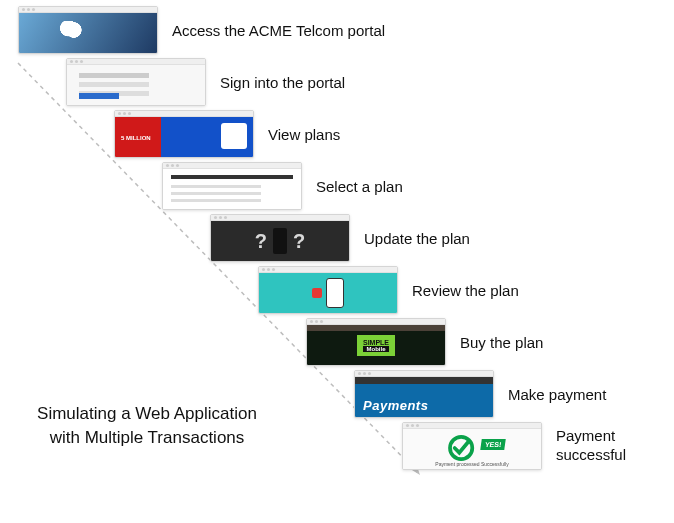  Describe the element at coordinates (376, 342) in the screenshot. I see `simple-text: SIMPLE` at that location.